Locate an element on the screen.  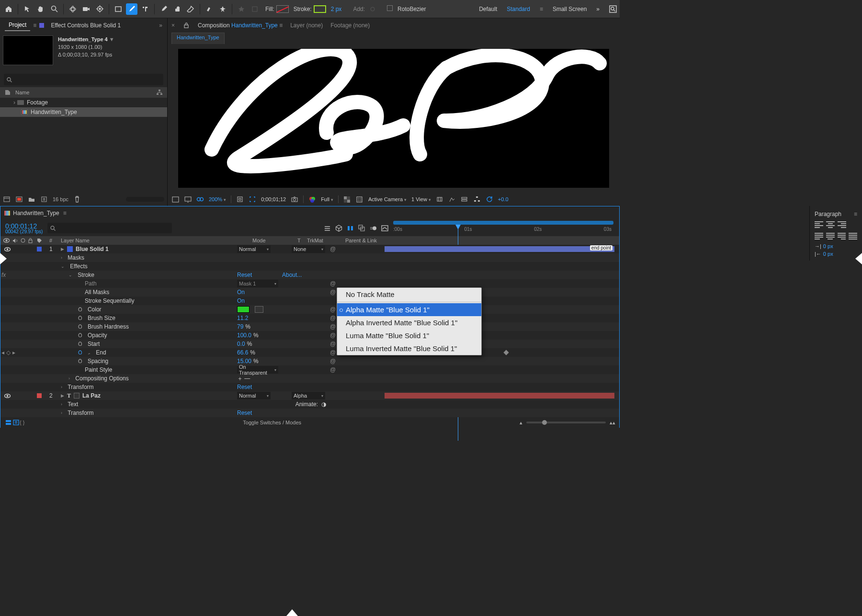
overflow-icon: » is located at coordinates (598, 9).